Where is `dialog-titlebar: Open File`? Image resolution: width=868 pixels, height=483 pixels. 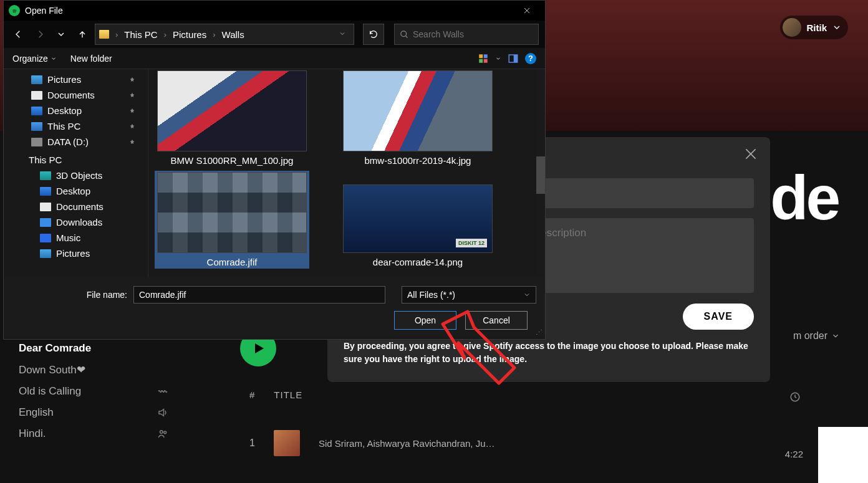
dialog-titlebar: Open File is located at coordinates (274, 11).